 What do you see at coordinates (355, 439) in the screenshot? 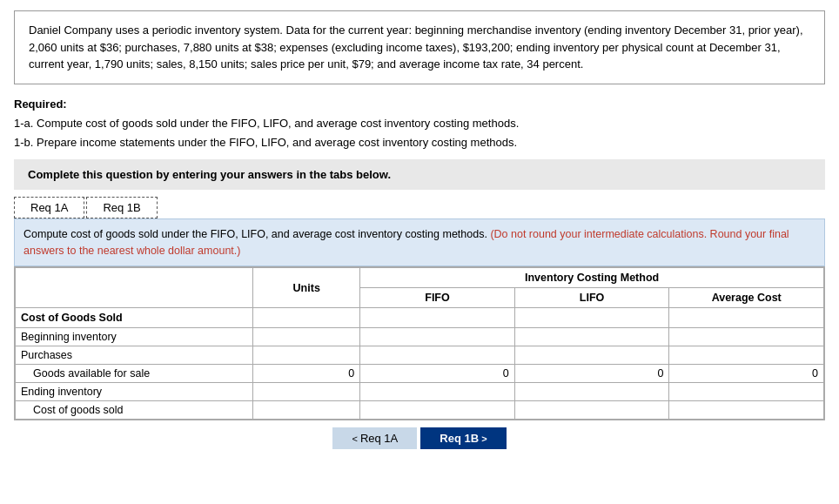
I see `prev-chevron: <` at bounding box center [355, 439].